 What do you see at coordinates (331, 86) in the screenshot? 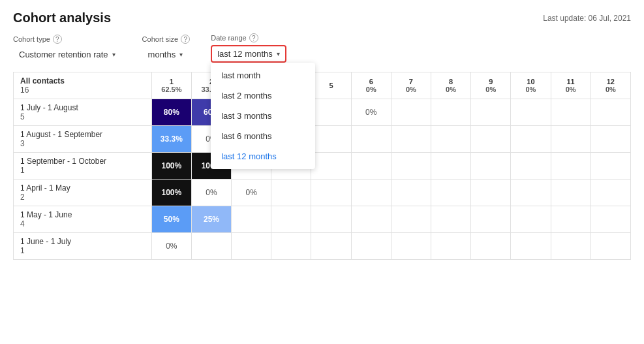
I see `col-header-5: 5` at bounding box center [331, 86].